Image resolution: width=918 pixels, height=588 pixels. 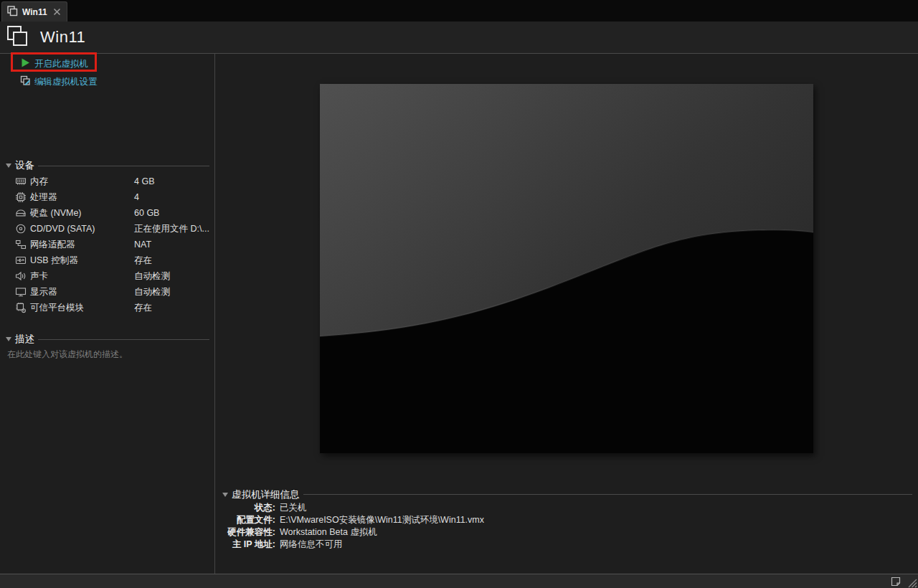 I want to click on detail-value: 已关机, so click(x=293, y=508).